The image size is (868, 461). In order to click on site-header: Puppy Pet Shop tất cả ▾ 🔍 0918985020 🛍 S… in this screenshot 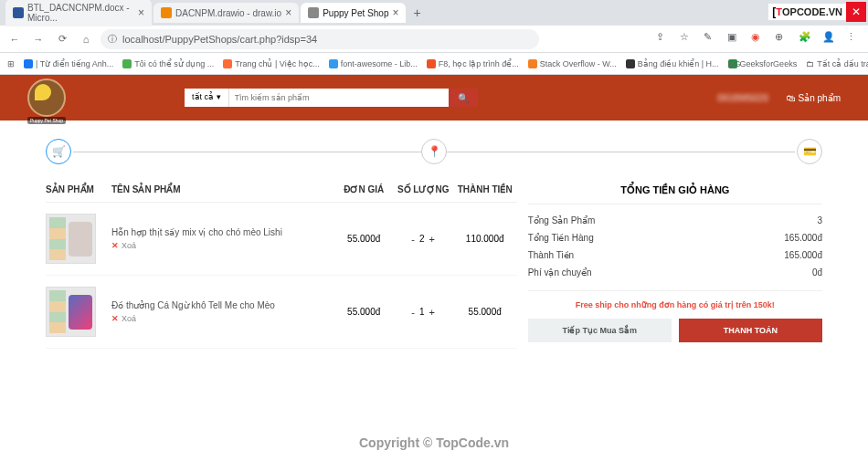, I will do `click(434, 98)`.